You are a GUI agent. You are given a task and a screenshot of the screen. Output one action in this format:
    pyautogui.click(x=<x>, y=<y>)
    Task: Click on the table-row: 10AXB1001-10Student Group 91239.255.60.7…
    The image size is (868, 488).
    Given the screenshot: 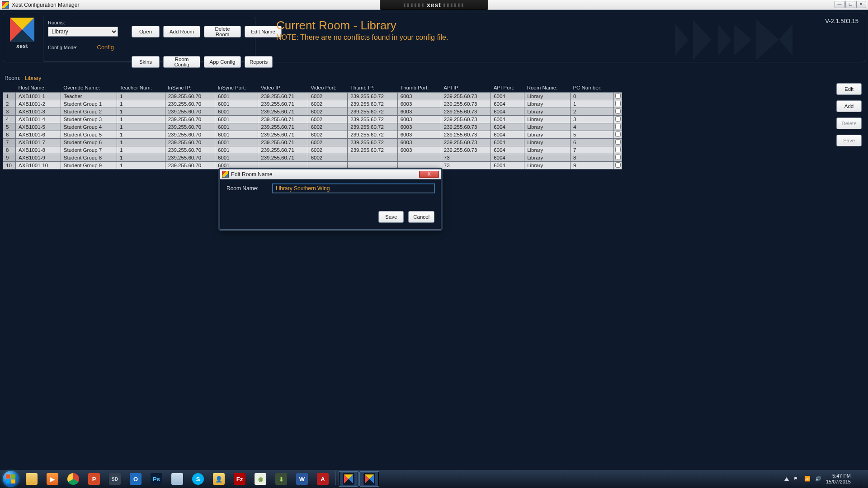 What is the action you would take?
    pyautogui.click(x=313, y=165)
    